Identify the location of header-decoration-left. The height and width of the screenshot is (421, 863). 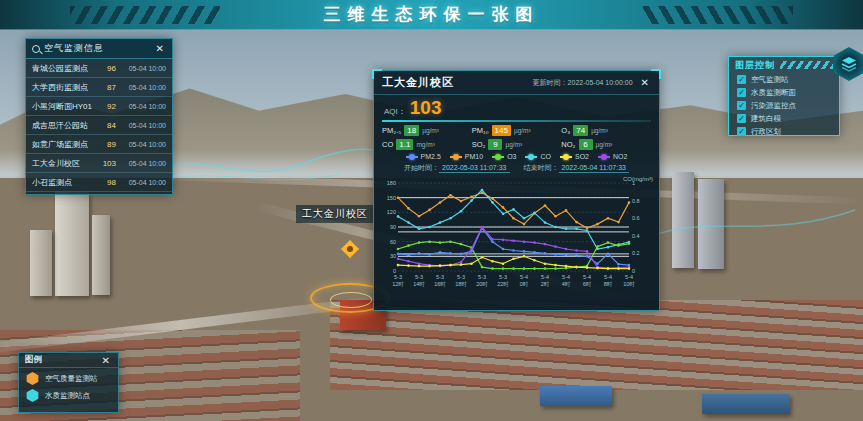
(145, 15).